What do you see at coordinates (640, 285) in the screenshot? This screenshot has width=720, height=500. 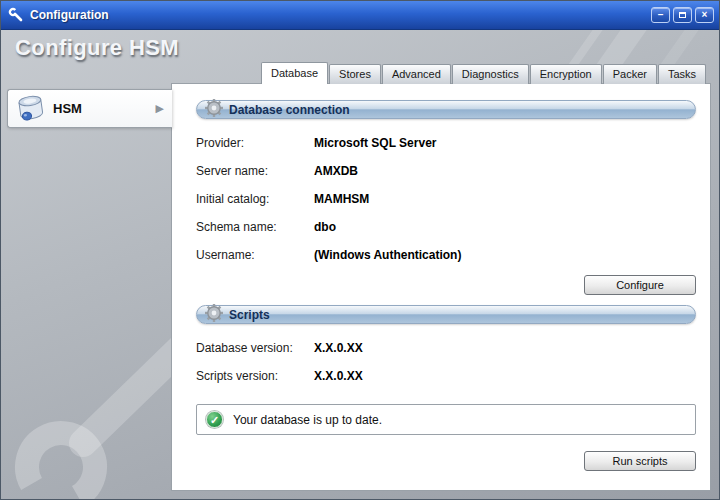 I see `configure-button: Configure` at bounding box center [640, 285].